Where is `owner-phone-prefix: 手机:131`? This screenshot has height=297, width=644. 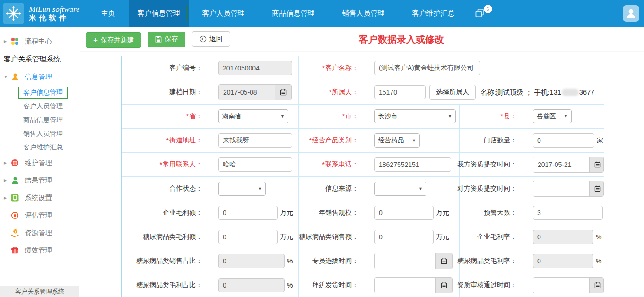 owner-phone-prefix: 手机:131 is located at coordinates (548, 93).